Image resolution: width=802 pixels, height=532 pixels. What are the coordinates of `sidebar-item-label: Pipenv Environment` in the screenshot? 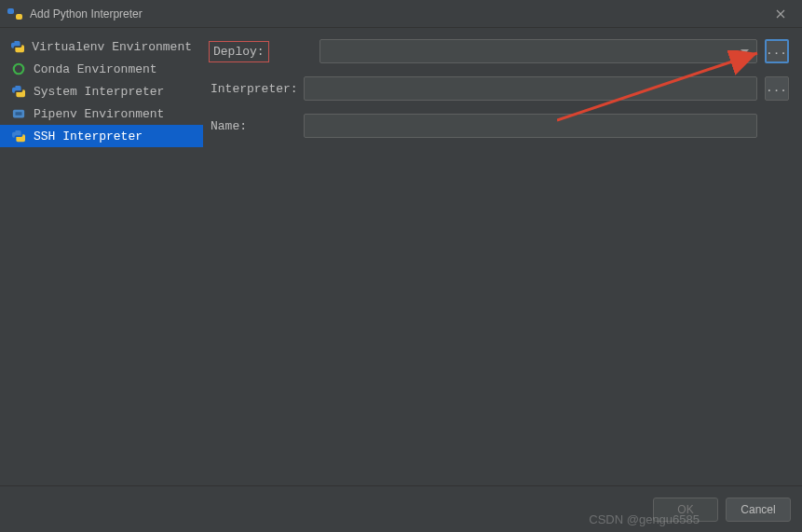 It's located at (99, 114).